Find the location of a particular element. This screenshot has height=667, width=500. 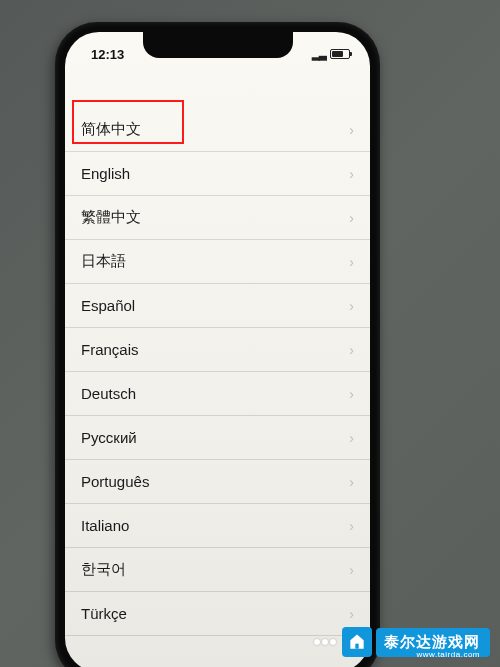

language-row-russian: Русский › is located at coordinates (218, 438).